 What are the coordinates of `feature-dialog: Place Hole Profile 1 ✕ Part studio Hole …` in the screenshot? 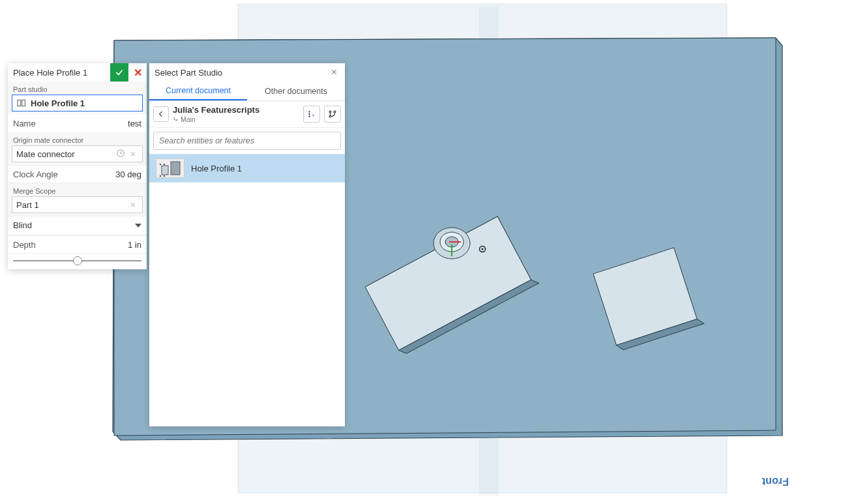 It's located at (77, 166).